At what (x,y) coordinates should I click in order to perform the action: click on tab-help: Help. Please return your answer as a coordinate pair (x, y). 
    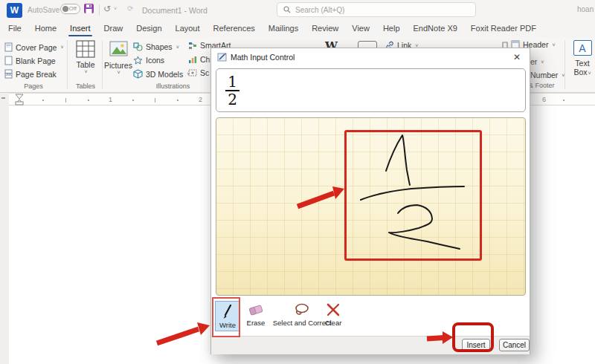
    Looking at the image, I should click on (391, 29).